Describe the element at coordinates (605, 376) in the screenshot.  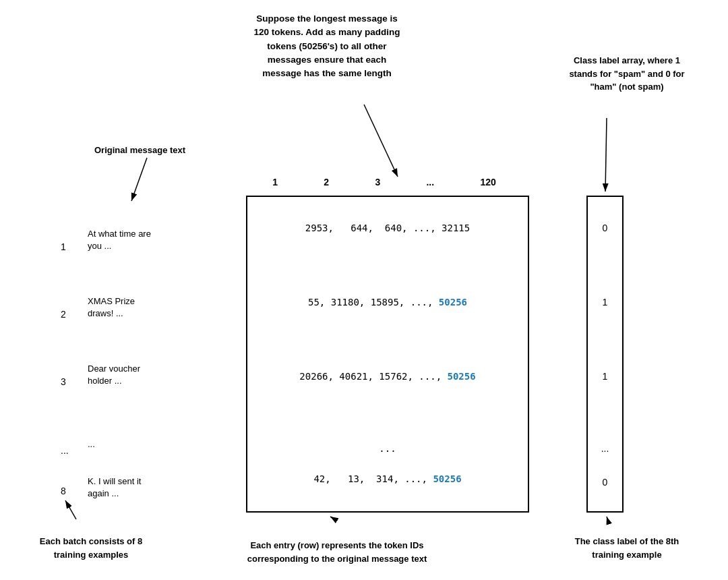
I see `class-label-3: 1` at that location.